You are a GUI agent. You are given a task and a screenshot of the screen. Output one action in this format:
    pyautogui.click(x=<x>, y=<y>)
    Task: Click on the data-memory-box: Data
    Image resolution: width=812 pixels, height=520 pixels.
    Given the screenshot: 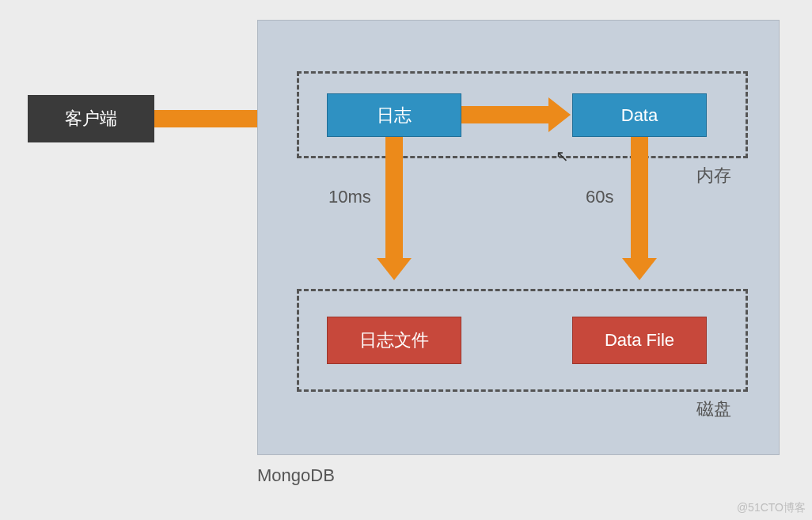 What is the action you would take?
    pyautogui.click(x=639, y=116)
    